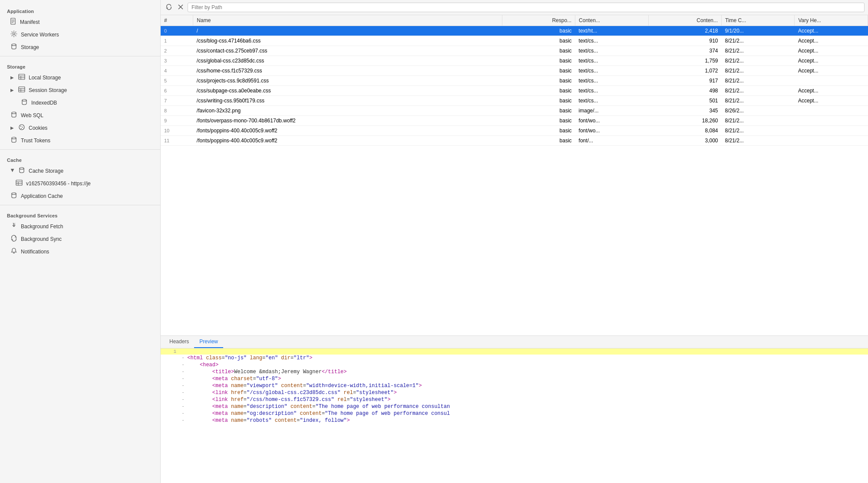 Image resolution: width=868 pixels, height=483 pixels. Describe the element at coordinates (514, 111) in the screenshot. I see `table-row: 8 /favicon-32x32.png basic image/... 345…` at that location.